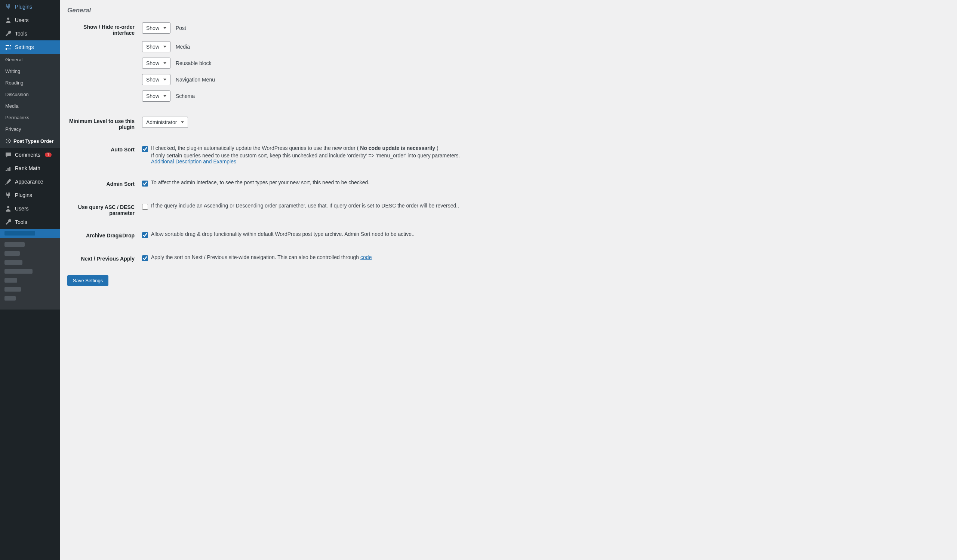 The image size is (957, 560). I want to click on select-post: Show, so click(156, 28).